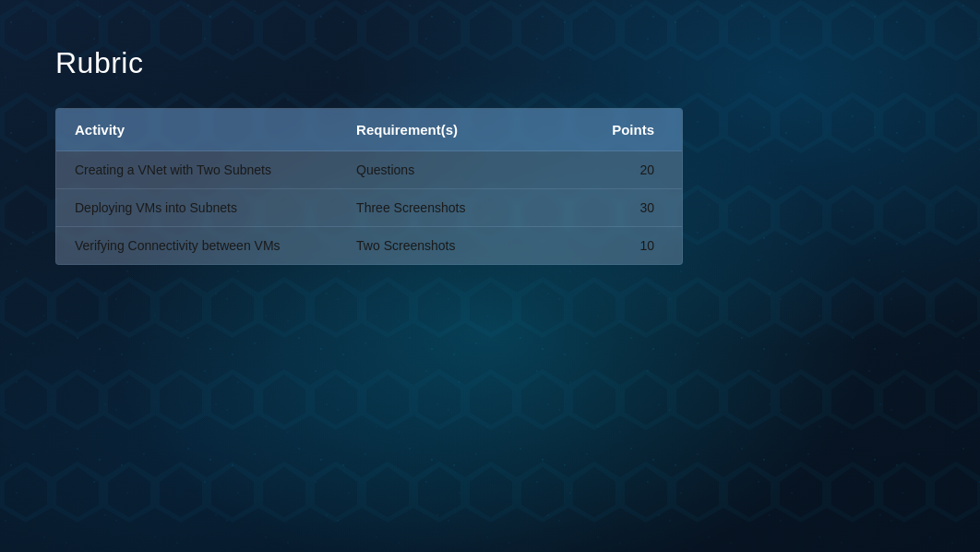 The height and width of the screenshot is (552, 980). Describe the element at coordinates (369, 246) in the screenshot. I see `table-row: Verifying Connectivity between VMsTwo Sc…` at that location.